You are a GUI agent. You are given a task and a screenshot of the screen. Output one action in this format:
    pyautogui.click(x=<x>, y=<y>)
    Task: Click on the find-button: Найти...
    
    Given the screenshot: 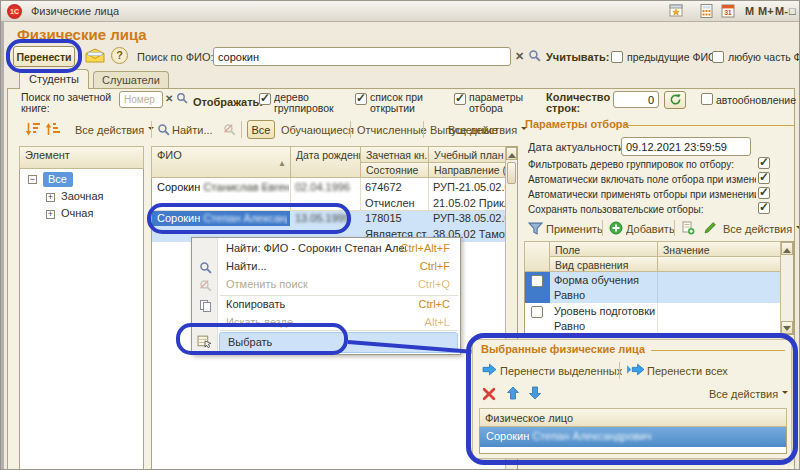 What is the action you would take?
    pyautogui.click(x=192, y=130)
    